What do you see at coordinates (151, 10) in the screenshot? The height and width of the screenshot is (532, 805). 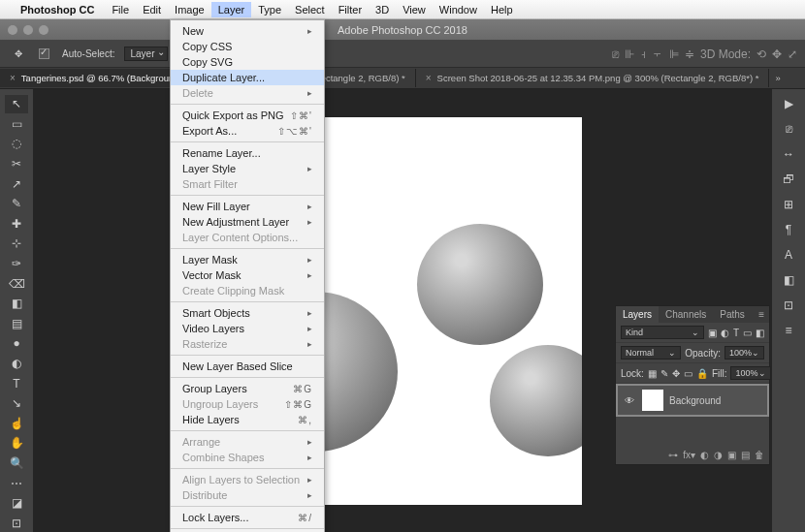 I see `menu-edit: Edit` at bounding box center [151, 10].